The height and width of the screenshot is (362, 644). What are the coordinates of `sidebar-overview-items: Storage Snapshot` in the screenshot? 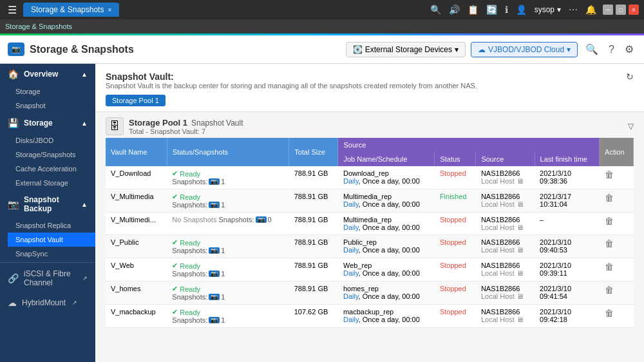 It's located at (48, 99).